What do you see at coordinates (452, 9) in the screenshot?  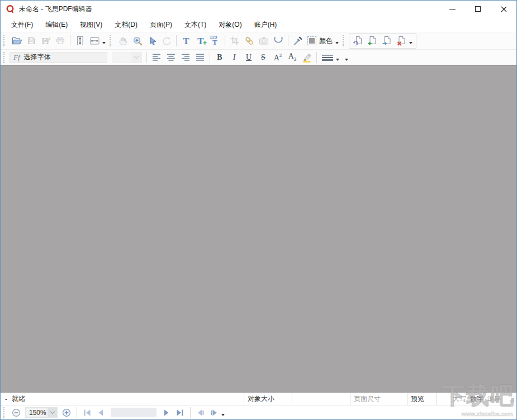 I see `minimize-button` at bounding box center [452, 9].